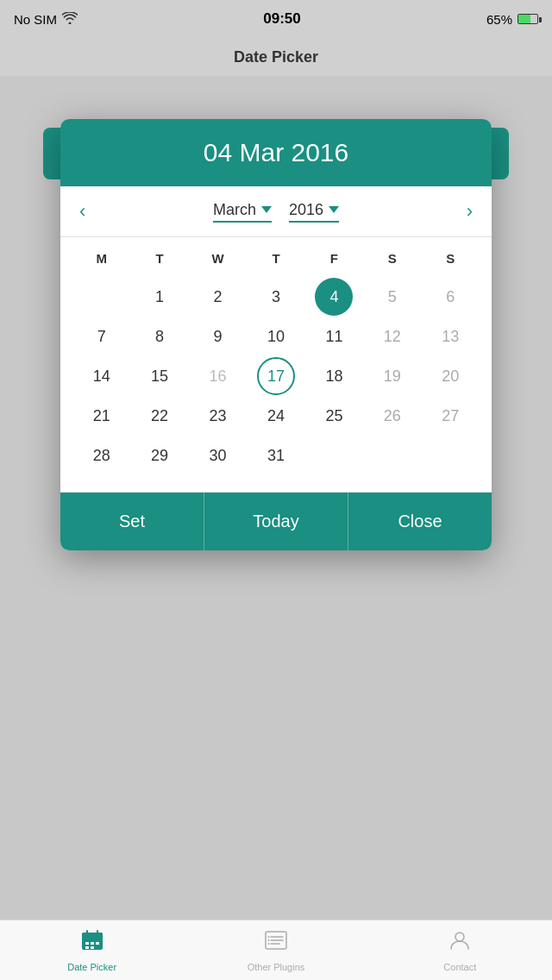 This screenshot has width=552, height=980. Describe the element at coordinates (334, 297) in the screenshot. I see `calendar-day: 4` at that location.